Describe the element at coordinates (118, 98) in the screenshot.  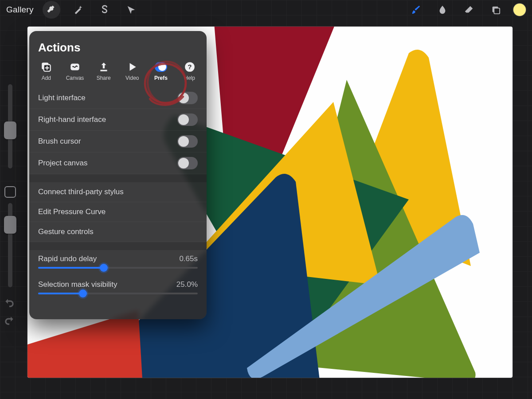
I see `row-light-interface: Light interface` at that location.